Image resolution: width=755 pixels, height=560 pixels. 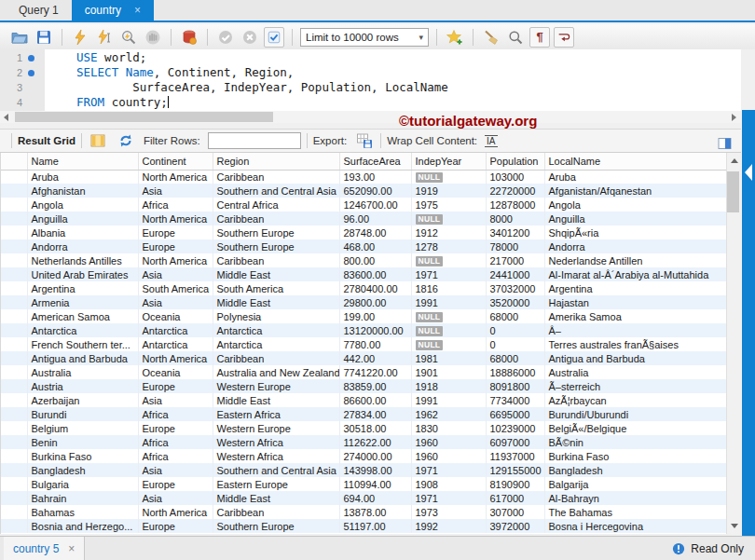 What do you see at coordinates (636, 233) in the screenshot?
I see `cell: ShqipÃ«ria` at bounding box center [636, 233].